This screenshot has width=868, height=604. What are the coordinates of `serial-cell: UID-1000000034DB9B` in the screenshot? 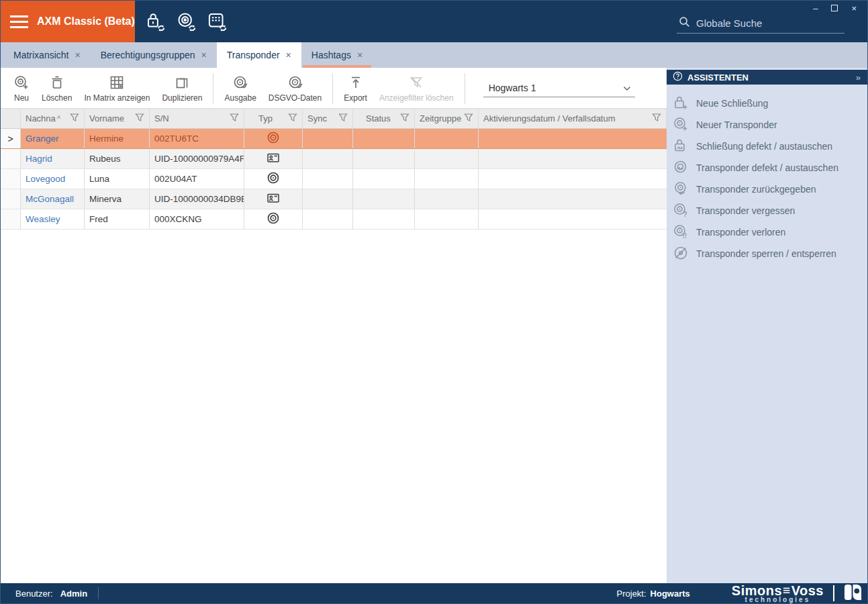 It's located at (199, 199).